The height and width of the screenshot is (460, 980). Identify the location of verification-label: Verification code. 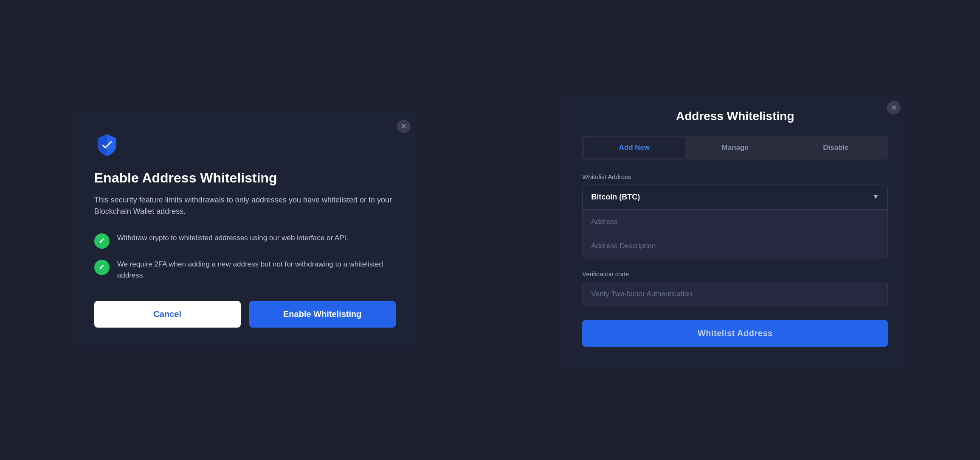
(735, 274).